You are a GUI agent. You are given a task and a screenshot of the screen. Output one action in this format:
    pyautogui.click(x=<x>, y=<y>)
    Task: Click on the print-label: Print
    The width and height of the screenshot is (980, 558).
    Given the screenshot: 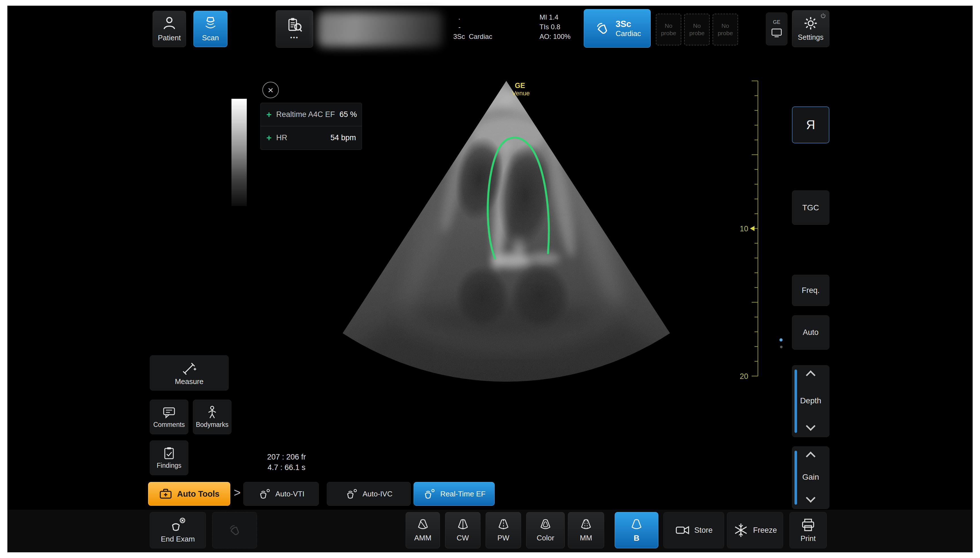 What is the action you would take?
    pyautogui.click(x=808, y=539)
    